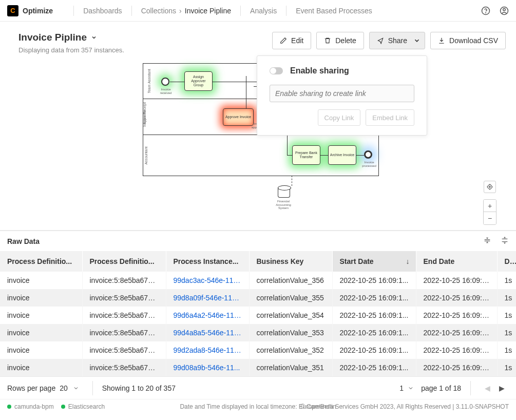 This screenshot has height=420, width=516. I want to click on lane-accountant: Accountant, so click(146, 155).